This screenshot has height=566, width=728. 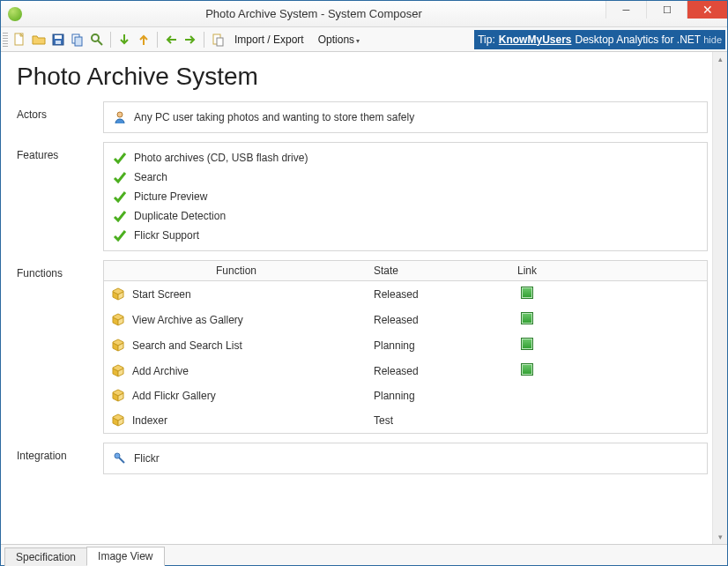 What do you see at coordinates (60, 152) in the screenshot?
I see `features-label: Features` at bounding box center [60, 152].